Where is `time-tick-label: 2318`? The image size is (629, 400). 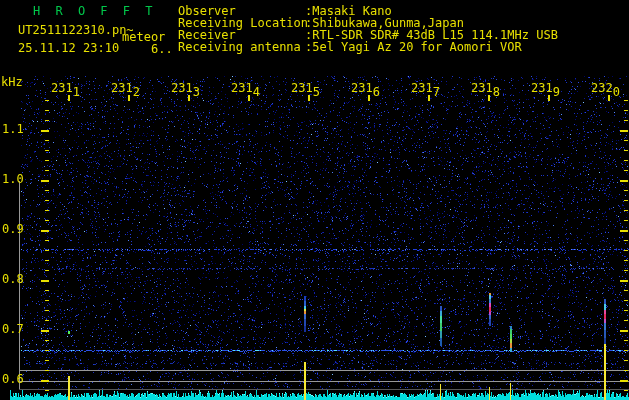 time-tick-label: 2318 is located at coordinates (486, 88).